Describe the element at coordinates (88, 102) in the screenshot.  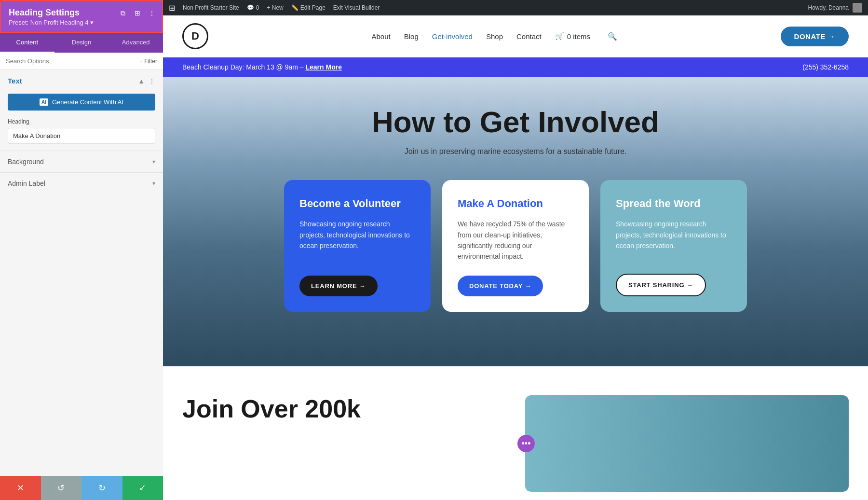
I see `ai-button-label: Generate Content With AI` at that location.